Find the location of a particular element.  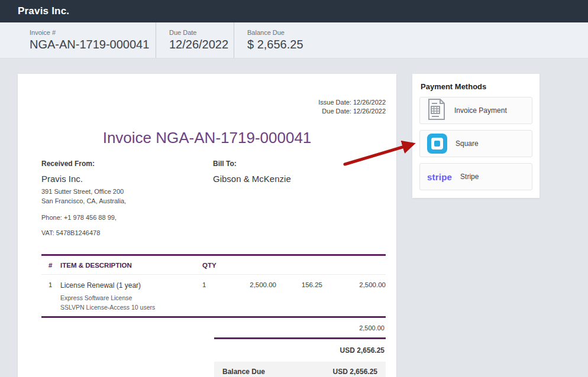

received-from-address2: San Francisco, CA, Australia, is located at coordinates (121, 201).